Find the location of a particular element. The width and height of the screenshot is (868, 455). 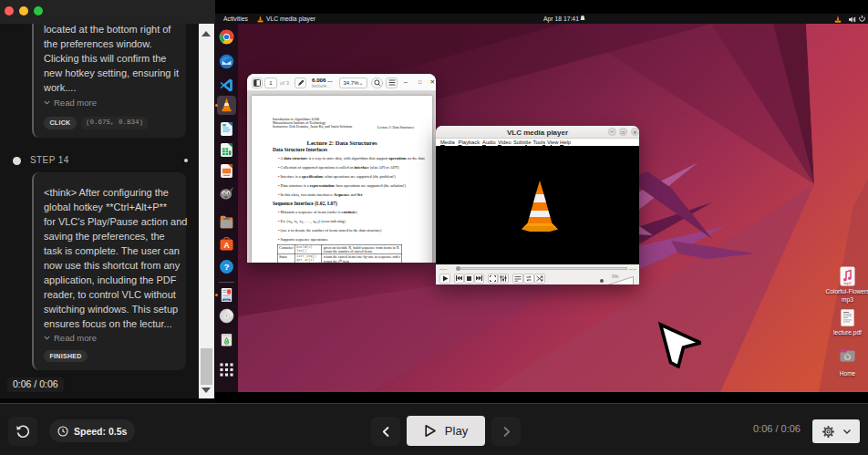

svg-text: mp3 is located at coordinates (848, 283).